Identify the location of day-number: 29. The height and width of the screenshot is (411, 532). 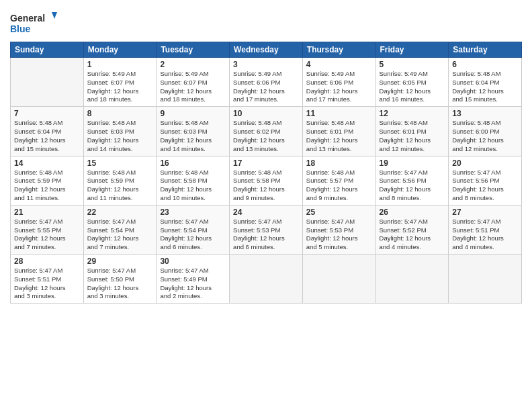
(120, 261).